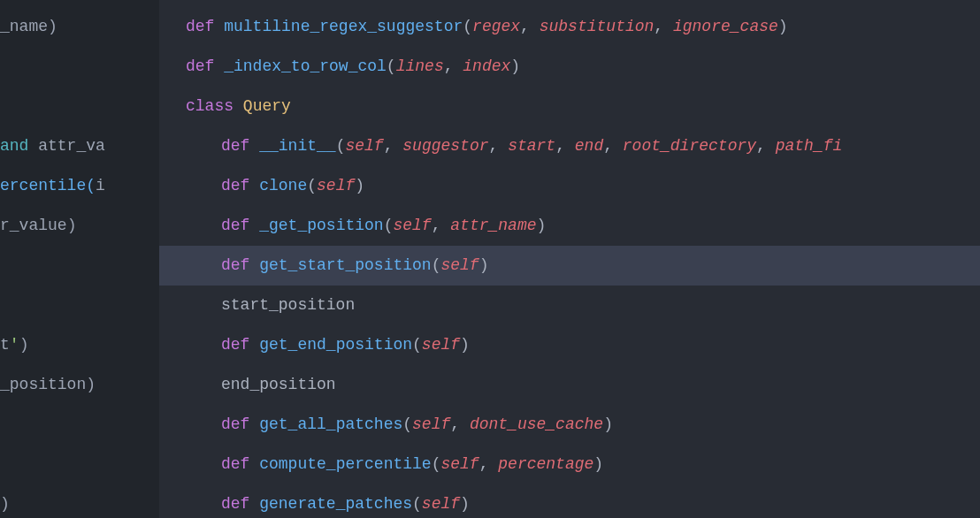 Image resolution: width=980 pixels, height=518 pixels. Describe the element at coordinates (570, 345) in the screenshot. I see `outline-item: def get_end_position(self)` at that location.